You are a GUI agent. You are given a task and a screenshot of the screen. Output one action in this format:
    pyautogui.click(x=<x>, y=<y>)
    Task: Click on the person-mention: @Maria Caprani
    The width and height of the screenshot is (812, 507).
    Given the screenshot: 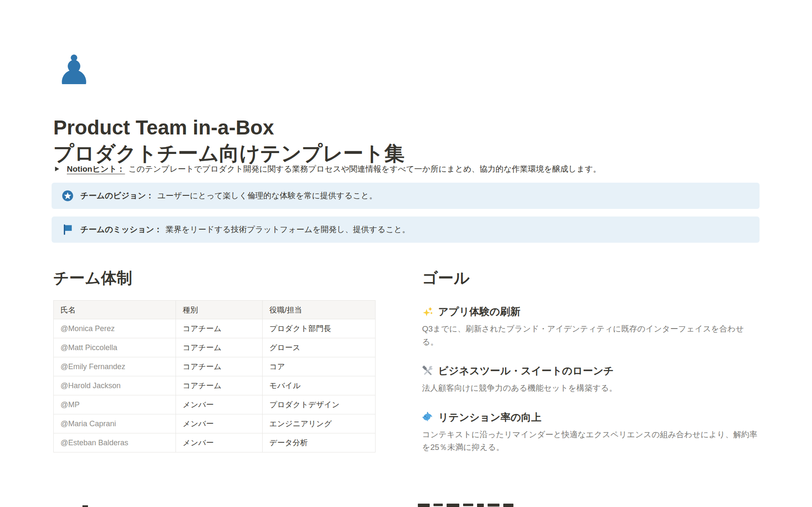 What is the action you would take?
    pyautogui.click(x=88, y=424)
    